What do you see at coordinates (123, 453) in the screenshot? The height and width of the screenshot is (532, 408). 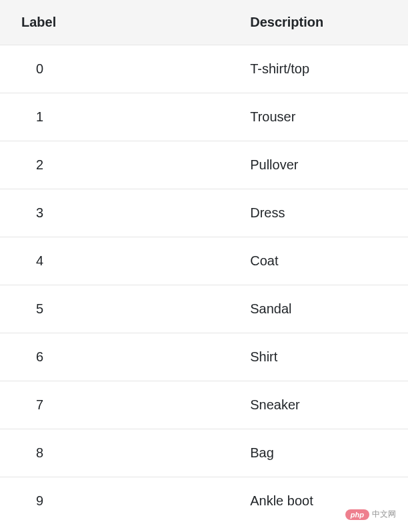 I see `cell-label: 8` at bounding box center [123, 453].